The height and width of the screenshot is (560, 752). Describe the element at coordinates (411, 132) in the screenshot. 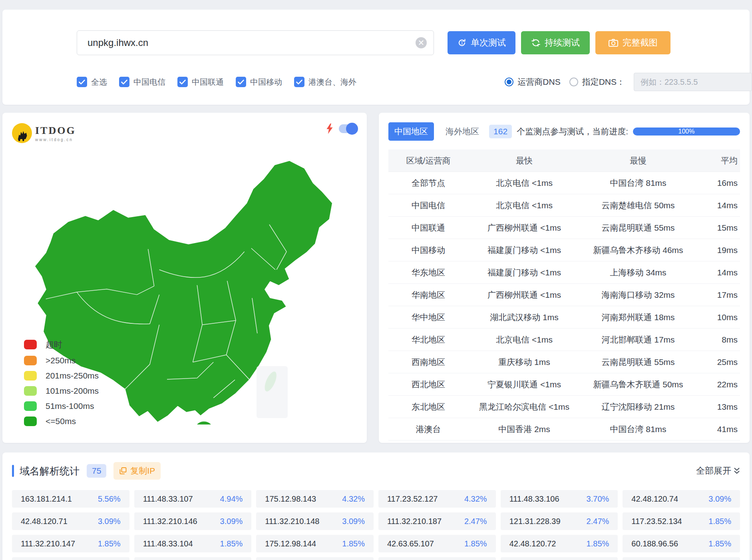

I see `tab-china-region: 中国地区` at that location.